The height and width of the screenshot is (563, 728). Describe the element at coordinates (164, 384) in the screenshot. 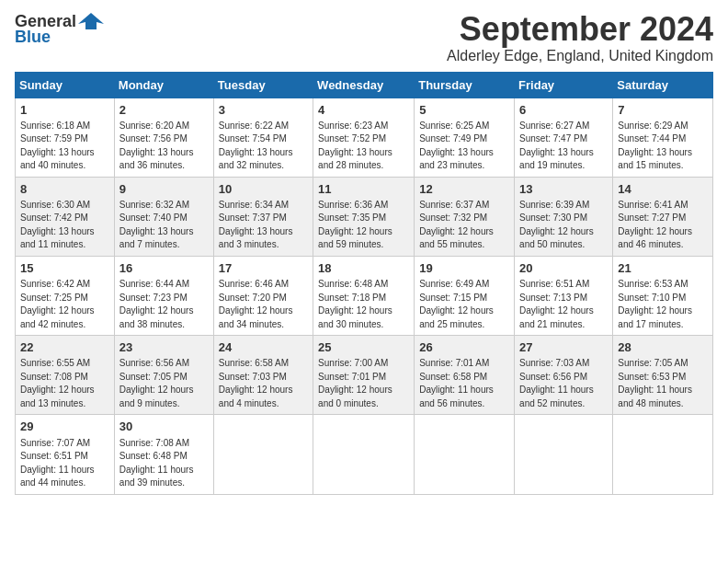

I see `day-info: Sunrise: 6:56 AMSunset: 7:05 PMDaylight:…` at that location.